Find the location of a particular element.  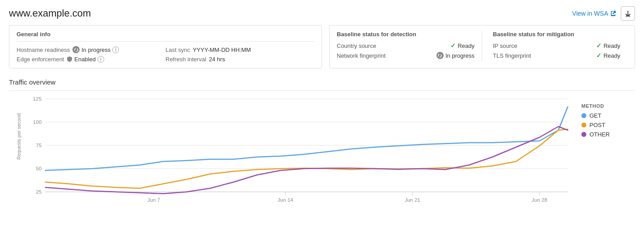

svg-text: 50 is located at coordinates (38, 169).